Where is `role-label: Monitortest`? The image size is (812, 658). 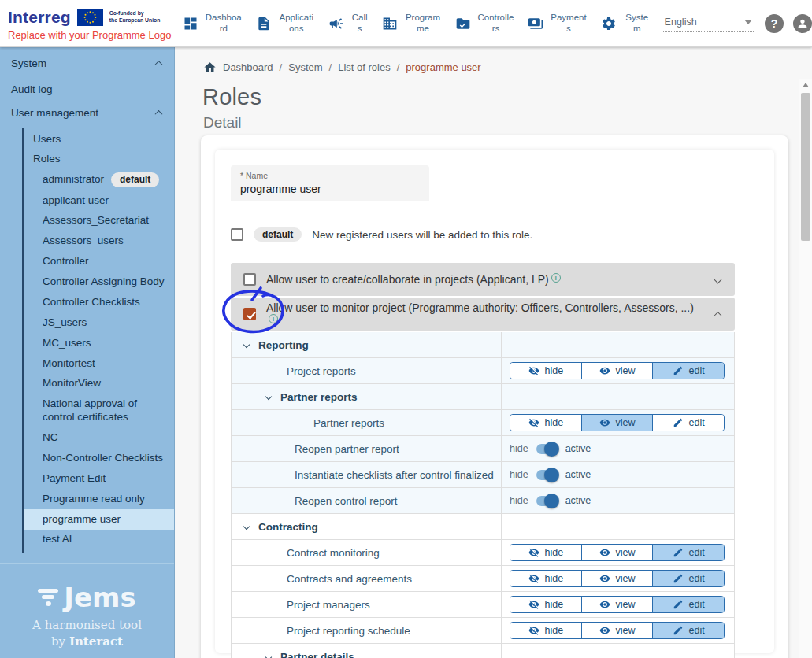 role-label: Monitortest is located at coordinates (69, 364).